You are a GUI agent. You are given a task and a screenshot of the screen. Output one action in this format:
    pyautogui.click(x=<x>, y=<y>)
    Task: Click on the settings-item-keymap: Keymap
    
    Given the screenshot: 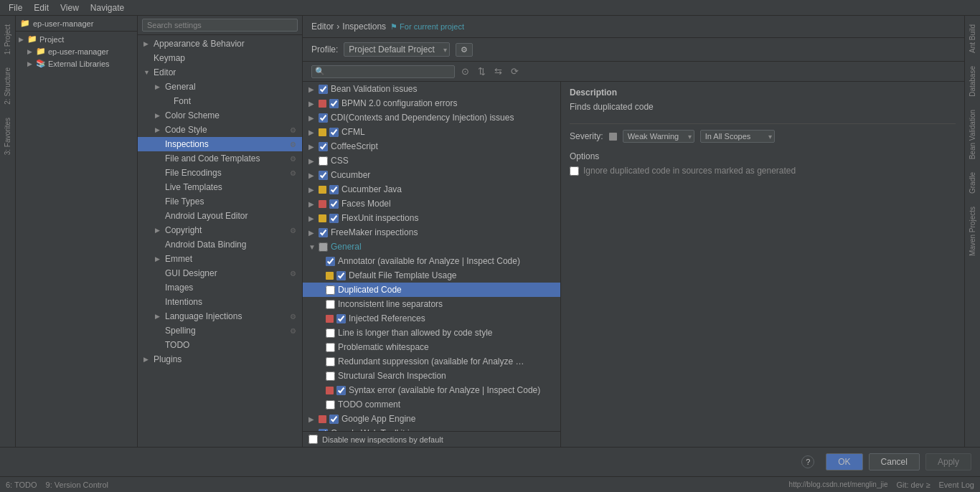 What is the action you would take?
    pyautogui.click(x=220, y=58)
    